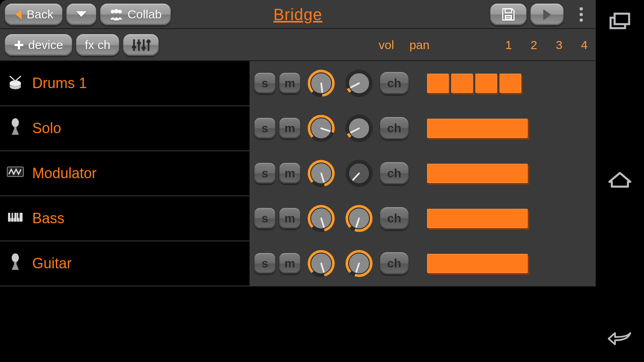 The image size is (644, 362). Describe the element at coordinates (419, 45) in the screenshot. I see `pan-header: pan` at that location.